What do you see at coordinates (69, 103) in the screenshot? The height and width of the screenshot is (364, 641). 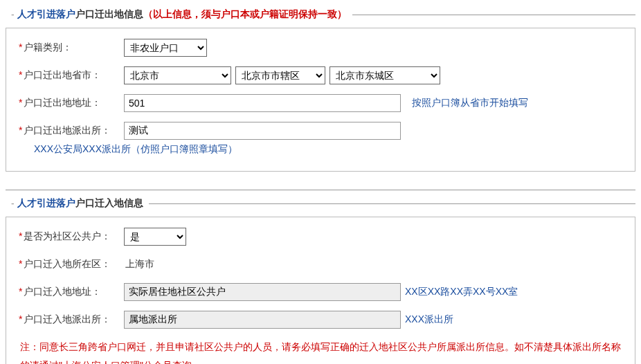 I see `label-out-address: *户口迁出地地址：` at bounding box center [69, 103].